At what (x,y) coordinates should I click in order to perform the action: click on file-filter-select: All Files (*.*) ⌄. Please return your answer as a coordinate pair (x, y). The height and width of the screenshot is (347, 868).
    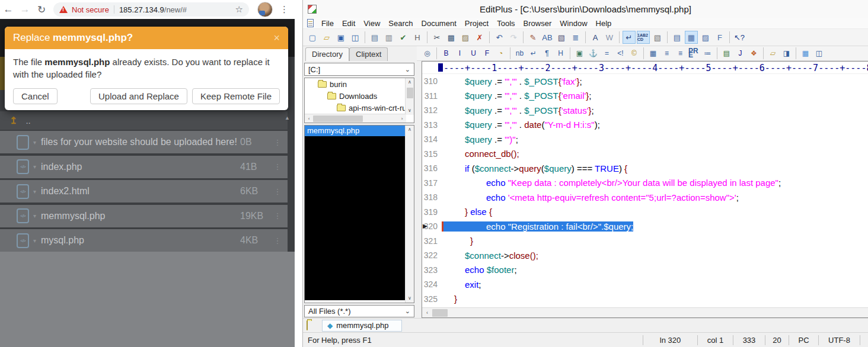
    Looking at the image, I should click on (359, 311).